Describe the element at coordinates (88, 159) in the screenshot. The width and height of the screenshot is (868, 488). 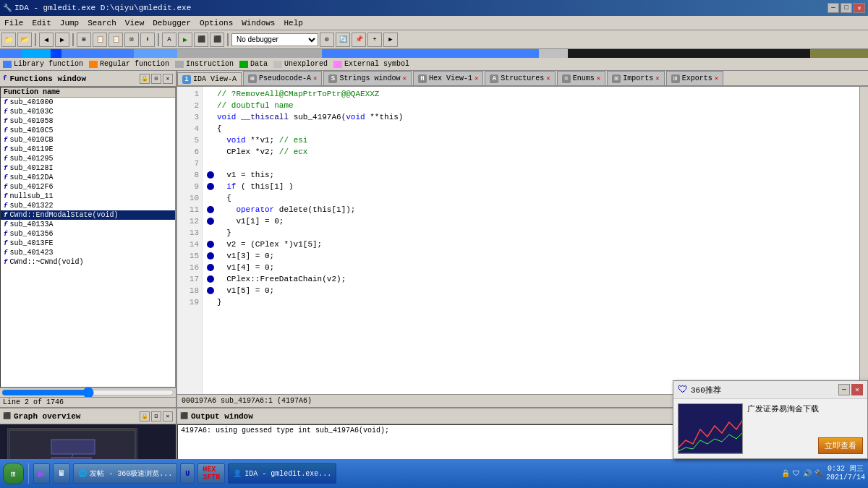
I see `func-item-sub401295: fsub_401295` at that location.